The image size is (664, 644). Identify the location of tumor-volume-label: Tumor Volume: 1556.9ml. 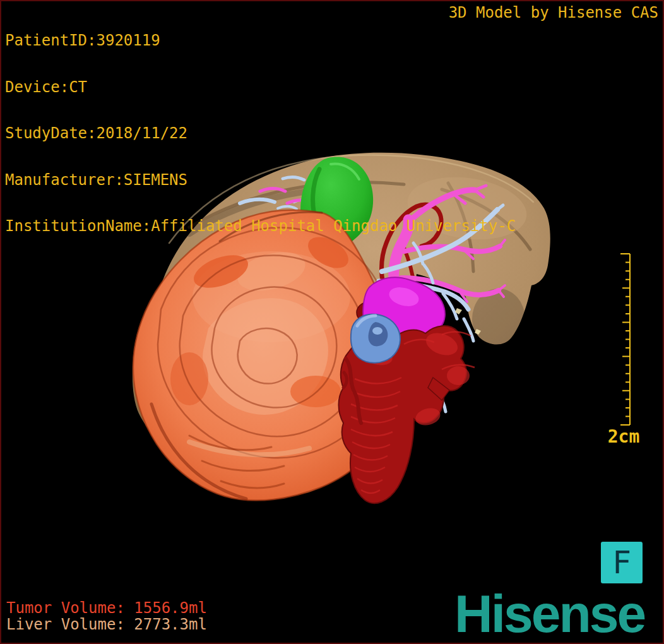
(107, 609).